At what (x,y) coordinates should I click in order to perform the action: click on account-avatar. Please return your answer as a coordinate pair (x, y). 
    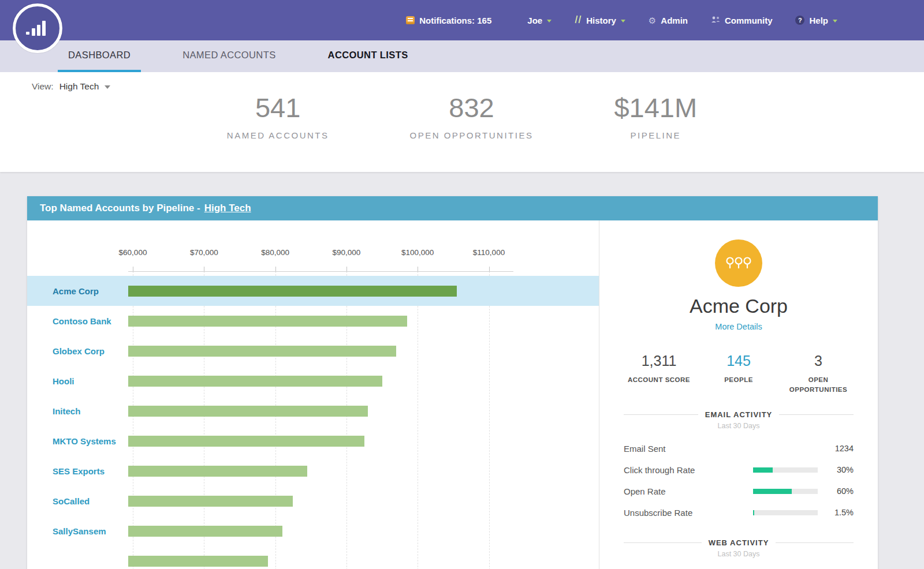
    Looking at the image, I should click on (739, 263).